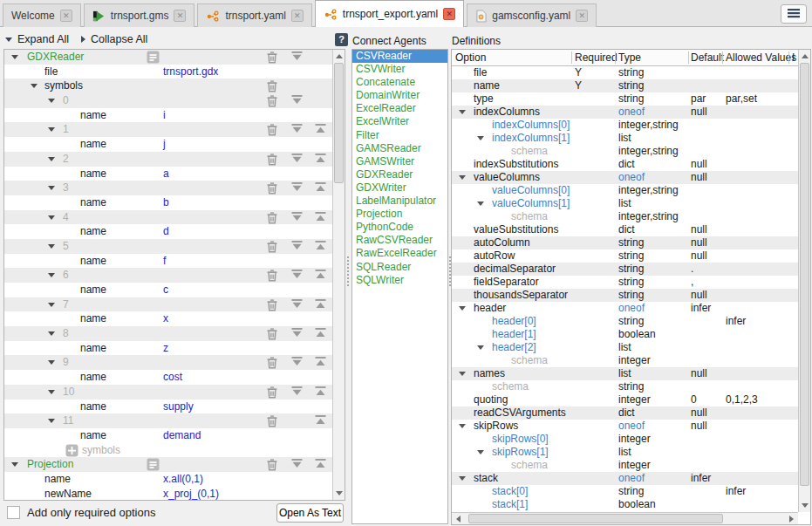 Image resolution: width=812 pixels, height=526 pixels. I want to click on agent-item-ExcelWriter: ExcelWriter, so click(399, 122).